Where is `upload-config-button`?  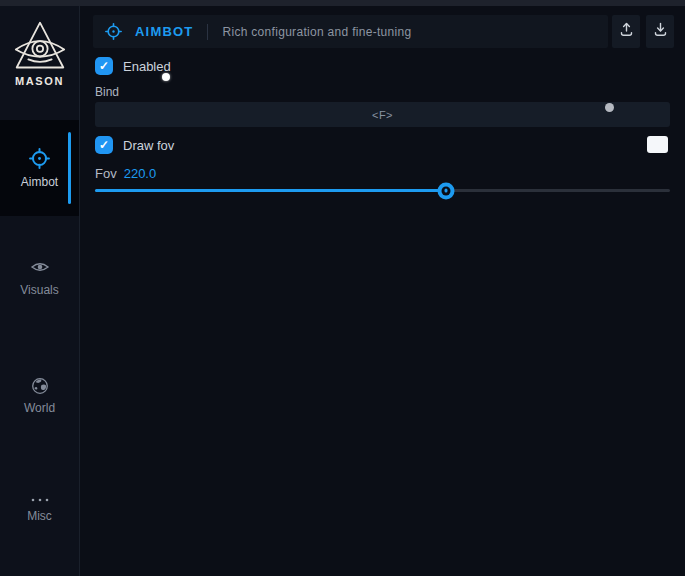 upload-config-button is located at coordinates (626, 32).